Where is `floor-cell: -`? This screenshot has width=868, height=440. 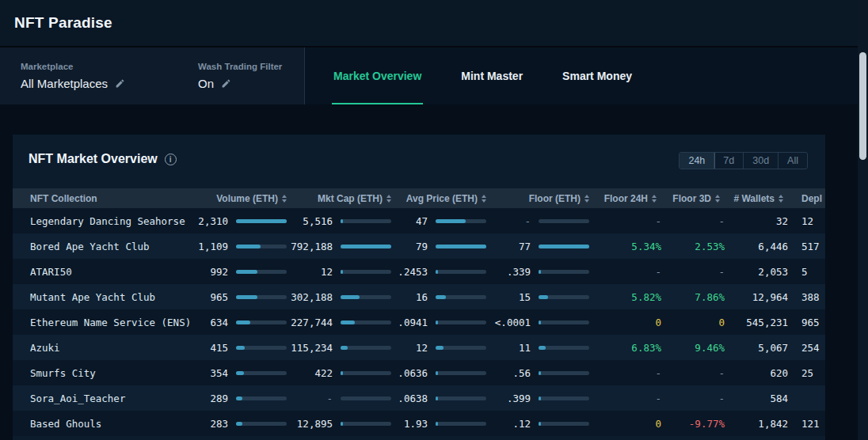
floor-cell: - is located at coordinates (547, 221).